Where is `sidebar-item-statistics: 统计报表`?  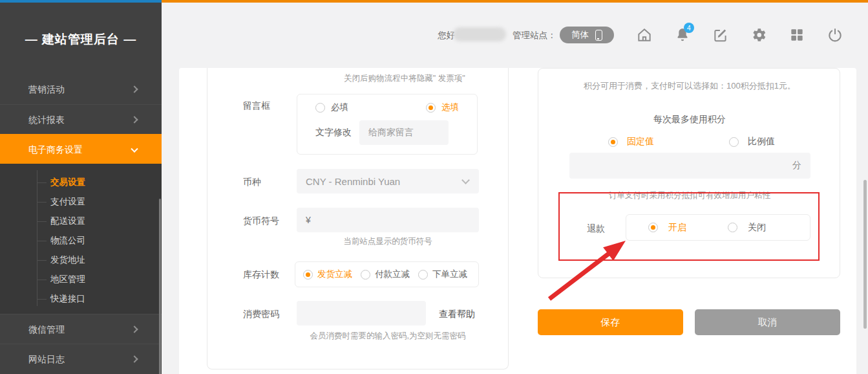 sidebar-item-statistics: 统计报表 is located at coordinates (81, 119).